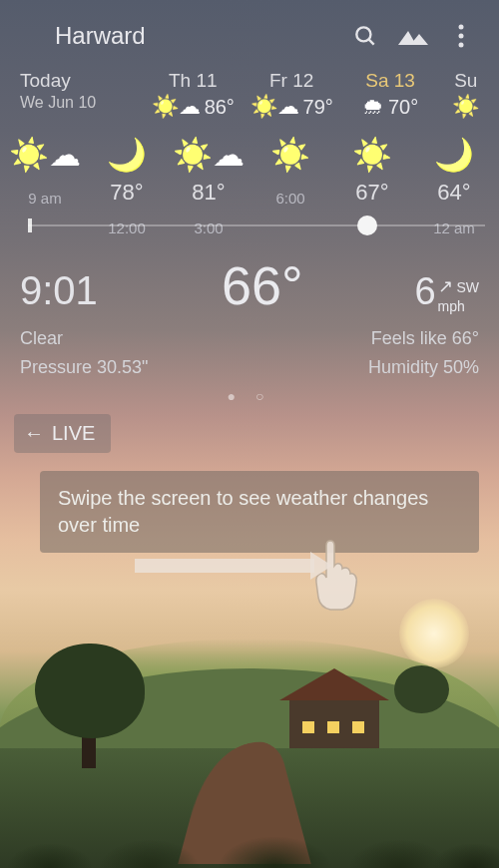 Image resolution: width=499 pixels, height=868 pixels. What do you see at coordinates (96, 291) in the screenshot?
I see `current-time: 9:01` at bounding box center [96, 291].